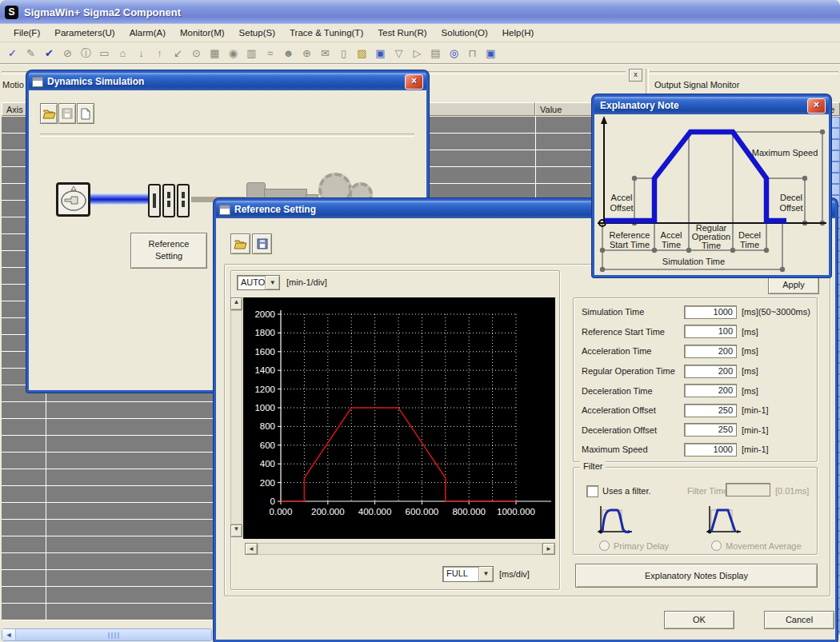 The height and width of the screenshot is (642, 840). What do you see at coordinates (325, 53) in the screenshot?
I see `toolbar-mail-icon: ✉` at bounding box center [325, 53].